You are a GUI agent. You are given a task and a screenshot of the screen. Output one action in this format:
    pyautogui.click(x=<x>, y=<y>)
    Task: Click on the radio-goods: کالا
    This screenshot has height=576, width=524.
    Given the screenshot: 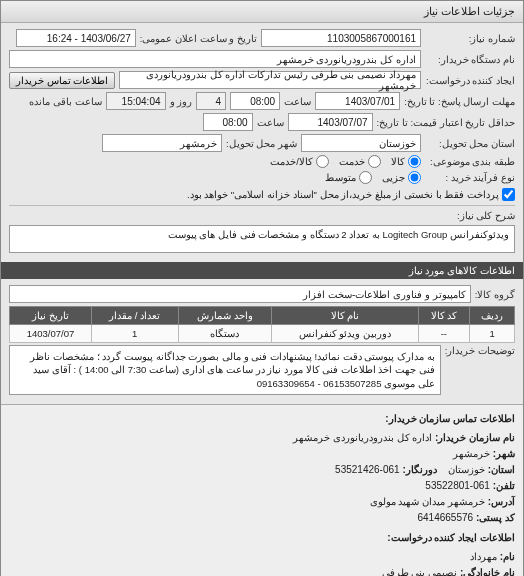 What is the action you would take?
    pyautogui.click(x=406, y=162)
    